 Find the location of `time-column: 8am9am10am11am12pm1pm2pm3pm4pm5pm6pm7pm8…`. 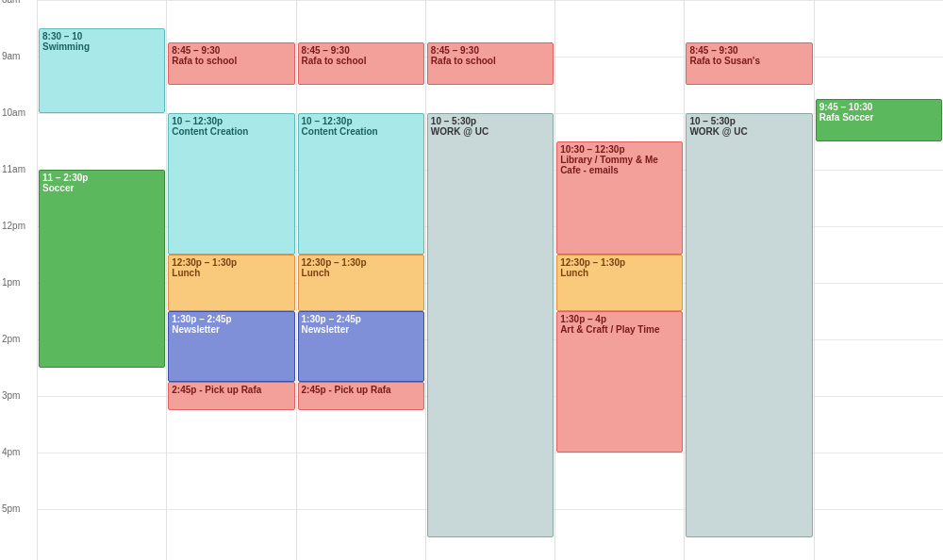

time-column: 8am9am10am11am12pm1pm2pm3pm4pm5pm6pm7pm8… is located at coordinates (19, 280).